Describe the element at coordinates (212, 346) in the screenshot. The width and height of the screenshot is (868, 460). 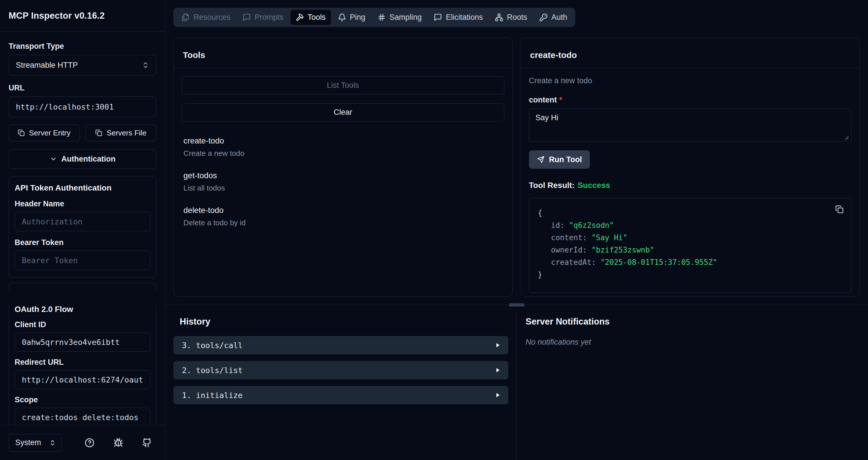
I see `history-row-label: 3. tools/call` at that location.